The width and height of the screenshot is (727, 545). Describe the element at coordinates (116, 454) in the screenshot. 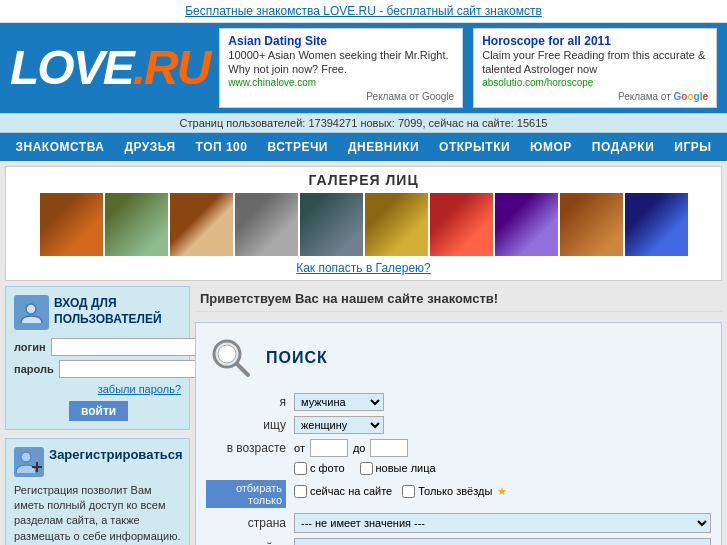

I see `register-title: Зарегистрироваться` at that location.